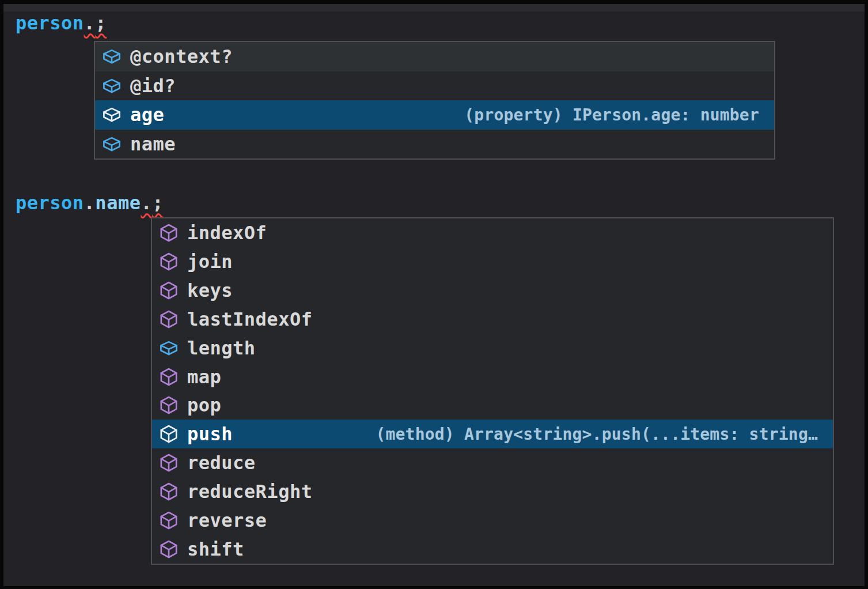  I want to click on suggestion-item: length, so click(492, 348).